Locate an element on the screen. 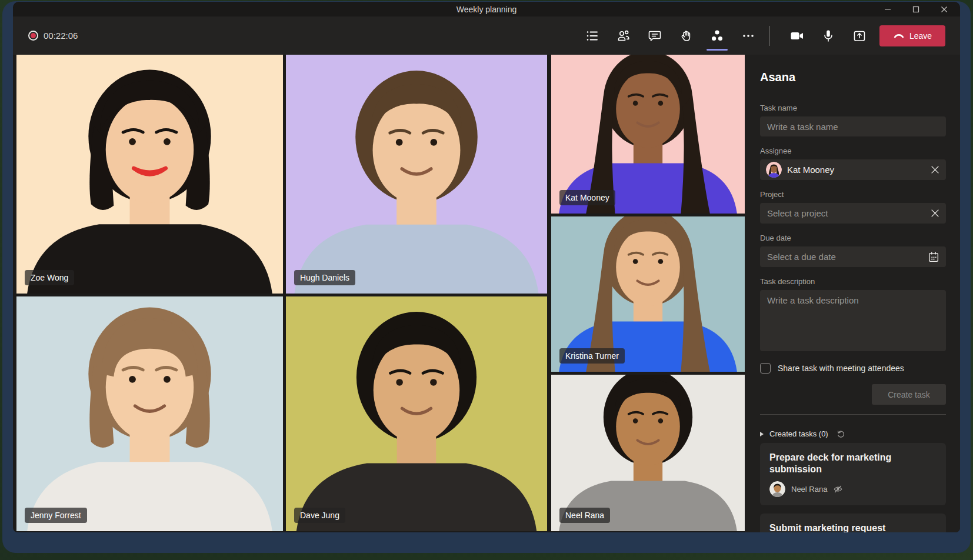  task-name-input is located at coordinates (853, 126).